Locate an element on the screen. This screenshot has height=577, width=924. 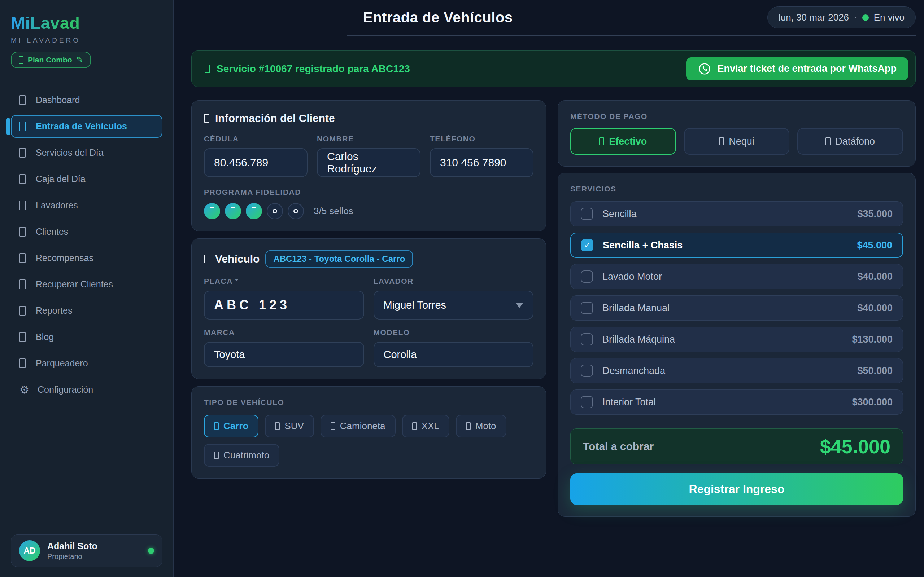
sidebar-item-reportes: Reportes is located at coordinates (86, 311).